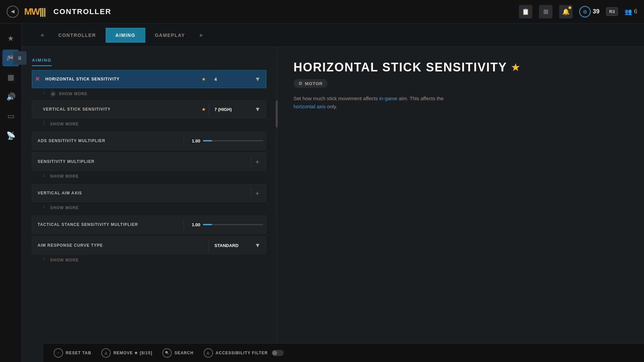 The image size is (644, 362). Describe the element at coordinates (229, 245) in the screenshot. I see `setting-value: STANDARD` at that location.